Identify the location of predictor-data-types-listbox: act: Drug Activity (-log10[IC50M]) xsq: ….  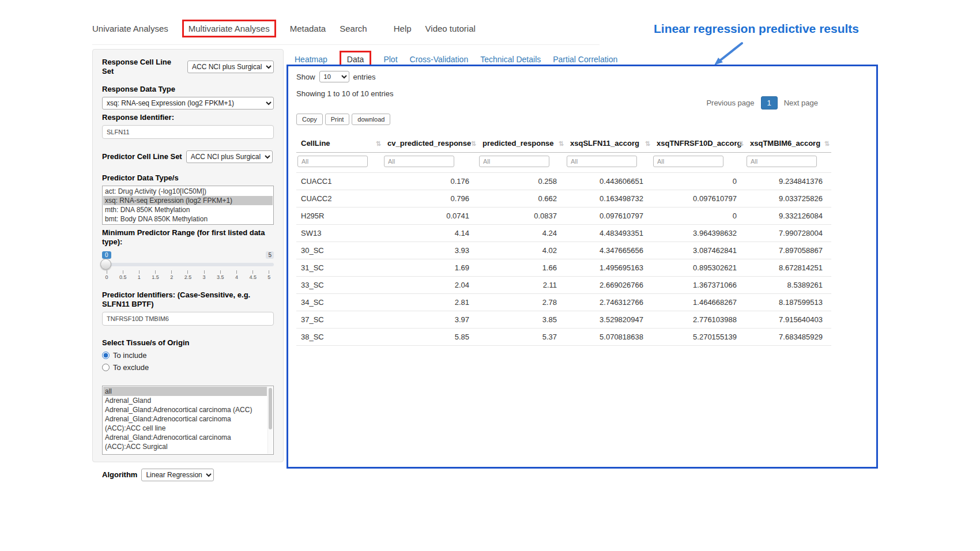
(188, 205).